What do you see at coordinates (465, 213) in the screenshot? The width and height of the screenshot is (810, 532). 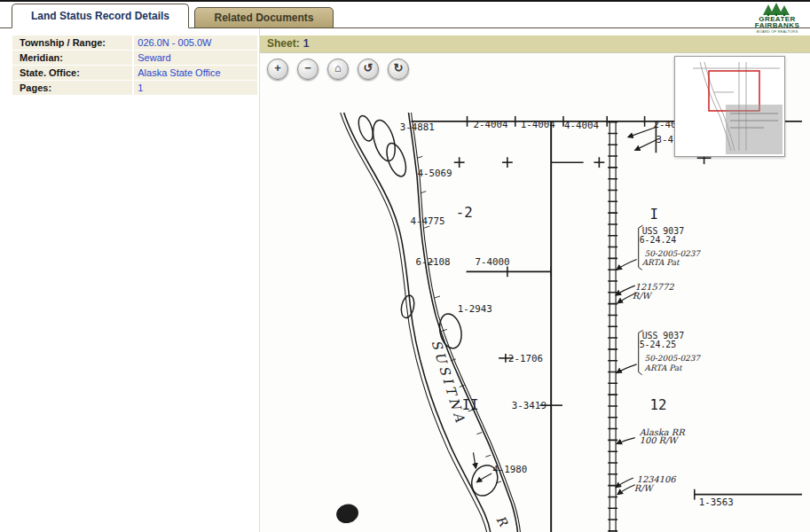 I see `map-annotation: -2` at bounding box center [465, 213].